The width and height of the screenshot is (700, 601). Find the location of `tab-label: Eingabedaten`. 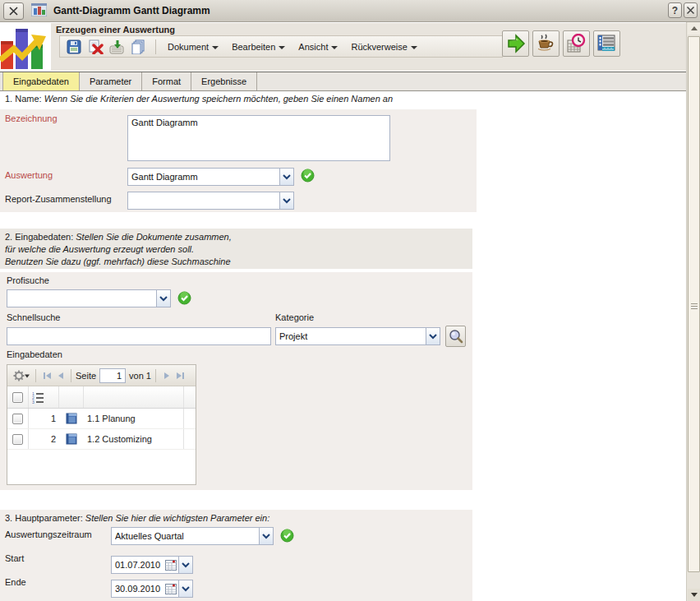

tab-label: Eingabedaten is located at coordinates (41, 81).